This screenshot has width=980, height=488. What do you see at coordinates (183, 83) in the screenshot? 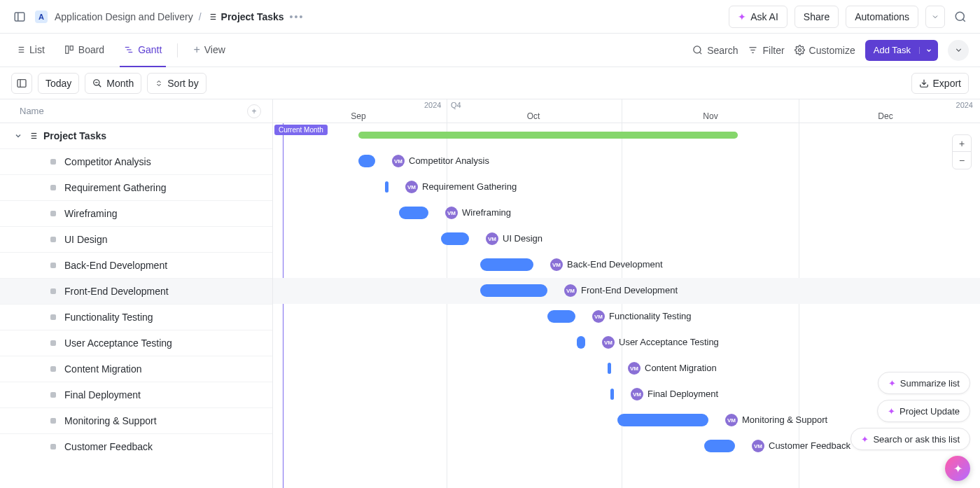
I see `sort-by-label: Sort by` at bounding box center [183, 83].